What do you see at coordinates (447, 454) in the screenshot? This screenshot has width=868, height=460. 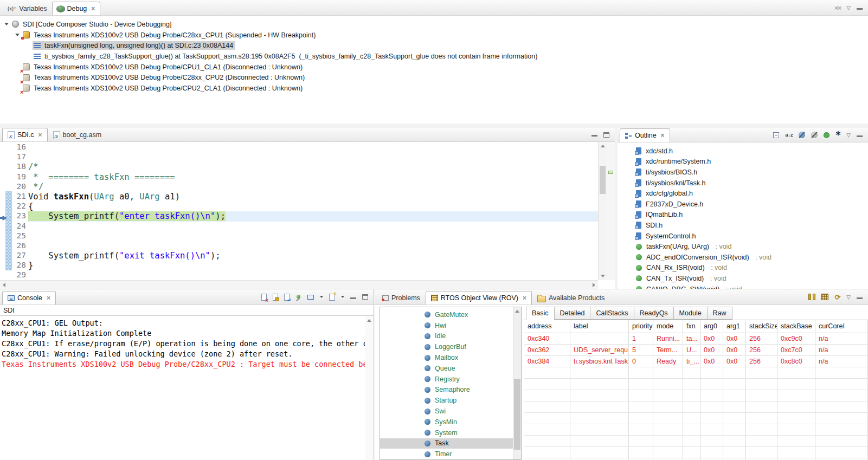 I see `rov-item-timer: Timer` at bounding box center [447, 454].